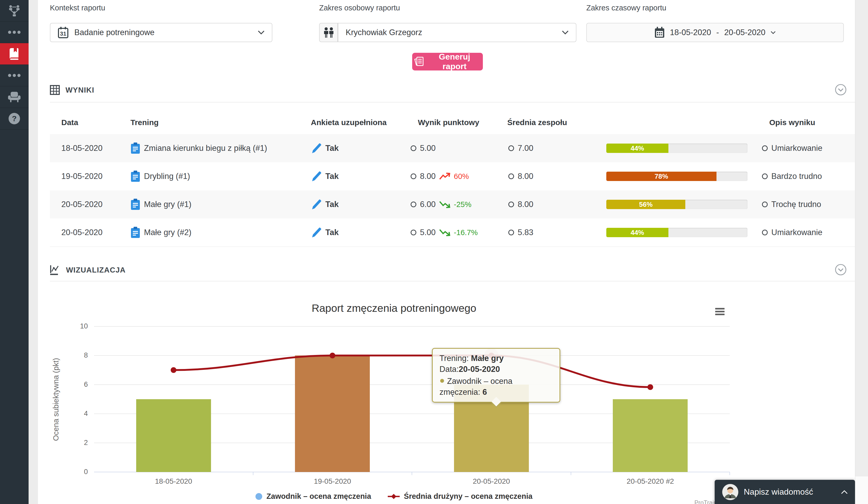  Describe the element at coordinates (521, 148) in the screenshot. I see `team-avg-cell: 7.00` at that location.